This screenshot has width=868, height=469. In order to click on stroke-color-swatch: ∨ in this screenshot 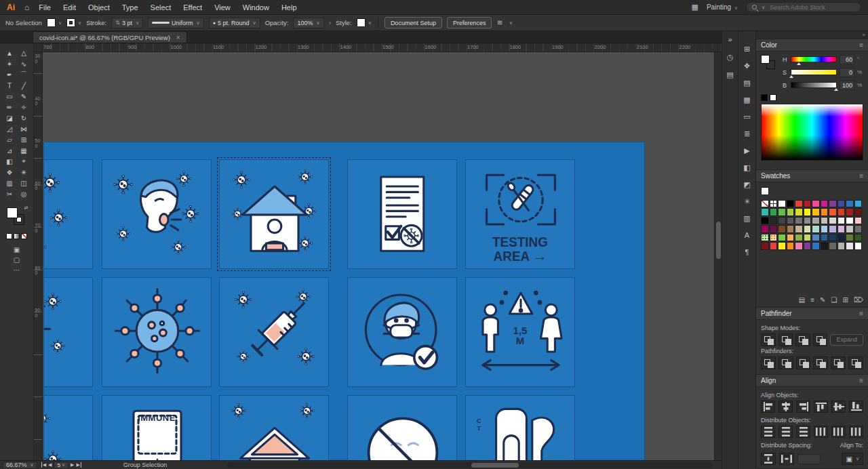, I will do `click(74, 23)`.